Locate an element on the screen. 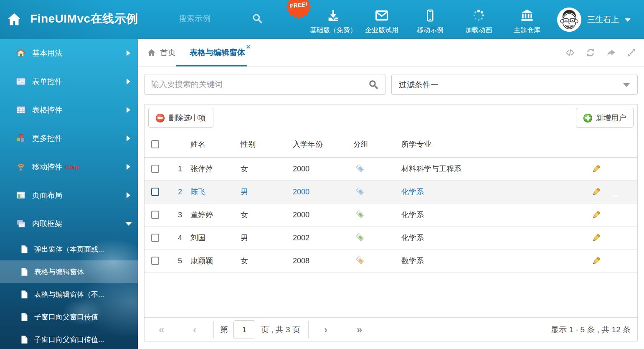  keyword-search-input is located at coordinates (265, 84).